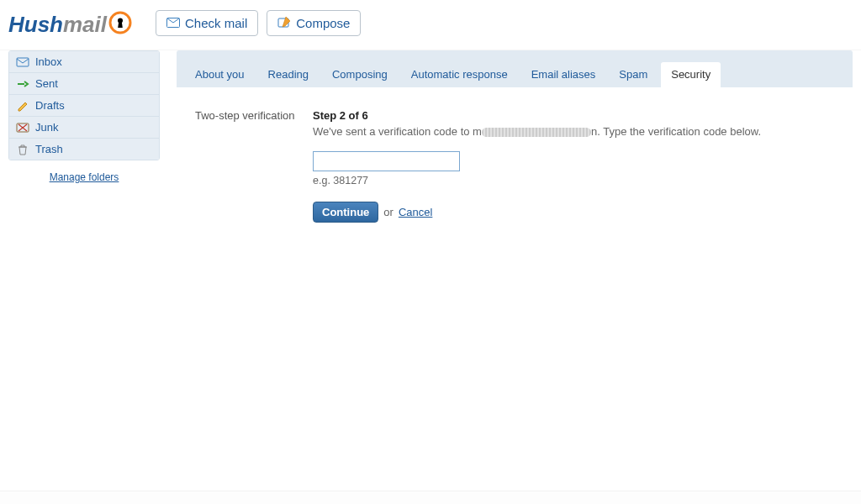 The height and width of the screenshot is (504, 861). What do you see at coordinates (23, 62) in the screenshot?
I see `inbox-icon` at bounding box center [23, 62].